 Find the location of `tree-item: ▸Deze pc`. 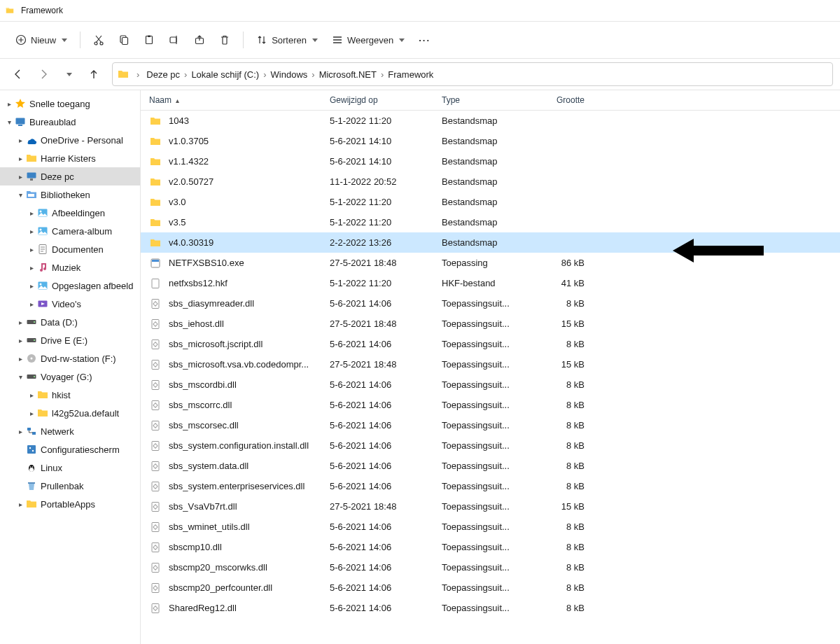

tree-item: ▸Deze pc is located at coordinates (70, 176).